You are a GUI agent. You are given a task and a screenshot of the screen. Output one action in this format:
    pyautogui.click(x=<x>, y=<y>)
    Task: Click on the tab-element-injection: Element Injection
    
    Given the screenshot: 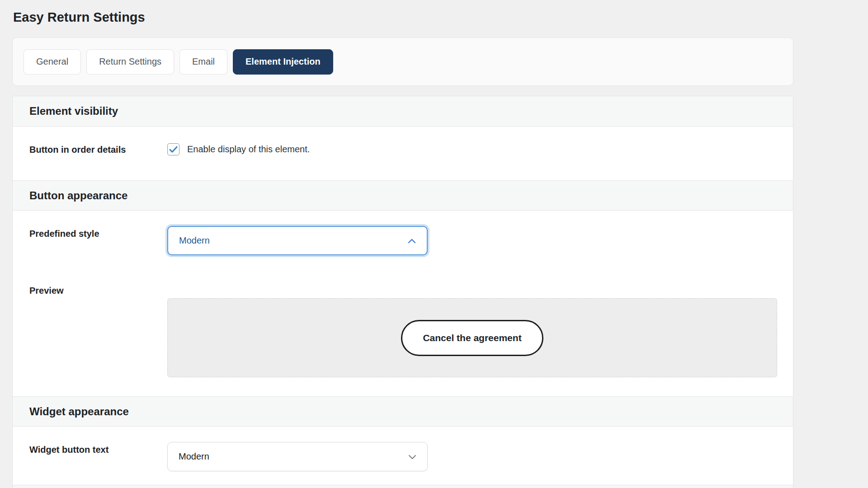 What is the action you would take?
    pyautogui.click(x=283, y=62)
    